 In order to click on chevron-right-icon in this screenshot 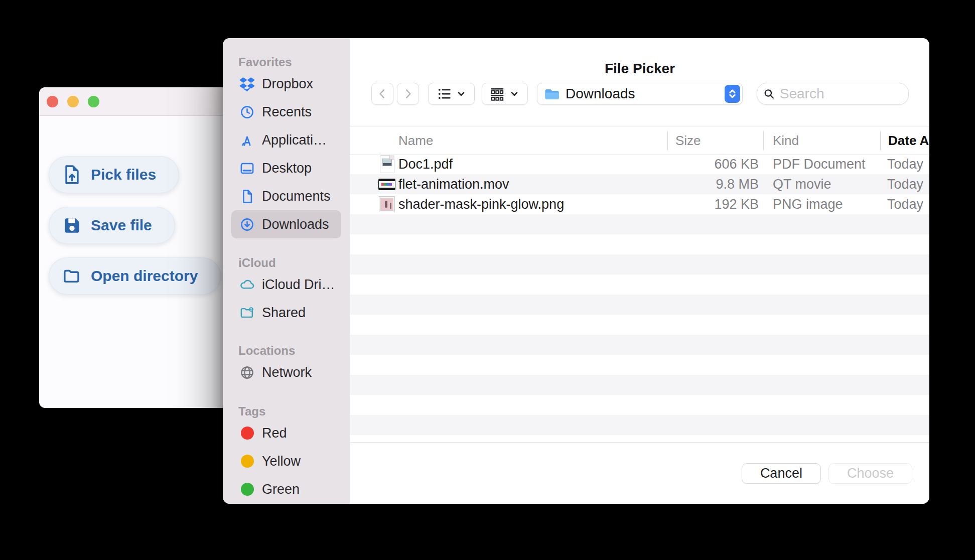, I will do `click(408, 94)`.